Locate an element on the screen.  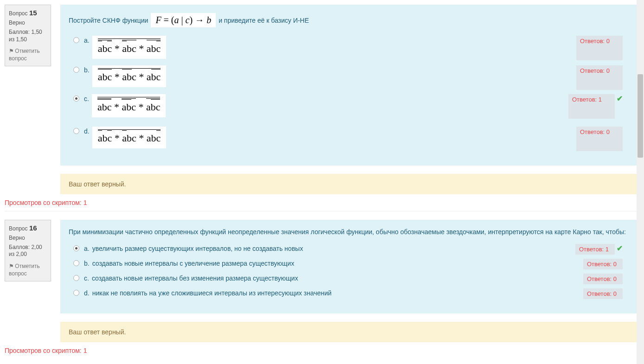
answer-option-b: b. создавать новые интервалы с увеличени… is located at coordinates (350, 263).